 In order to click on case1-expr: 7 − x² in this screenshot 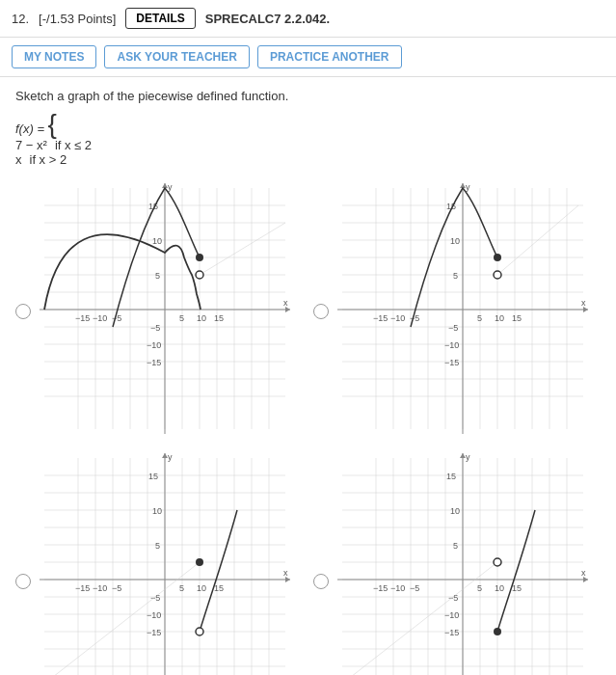, I will do `click(31, 145)`.